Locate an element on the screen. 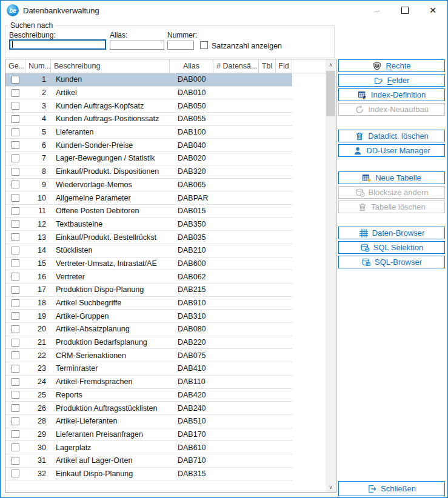 This screenshot has width=448, height=498. scrollbar-up-button: ∧ is located at coordinates (331, 64).